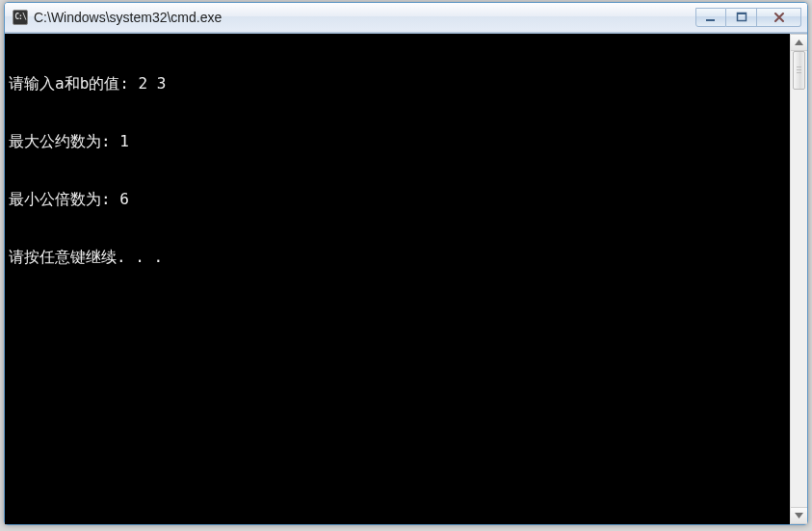 Image resolution: width=812 pixels, height=531 pixels. Describe the element at coordinates (799, 516) in the screenshot. I see `scroll-down-button` at that location.